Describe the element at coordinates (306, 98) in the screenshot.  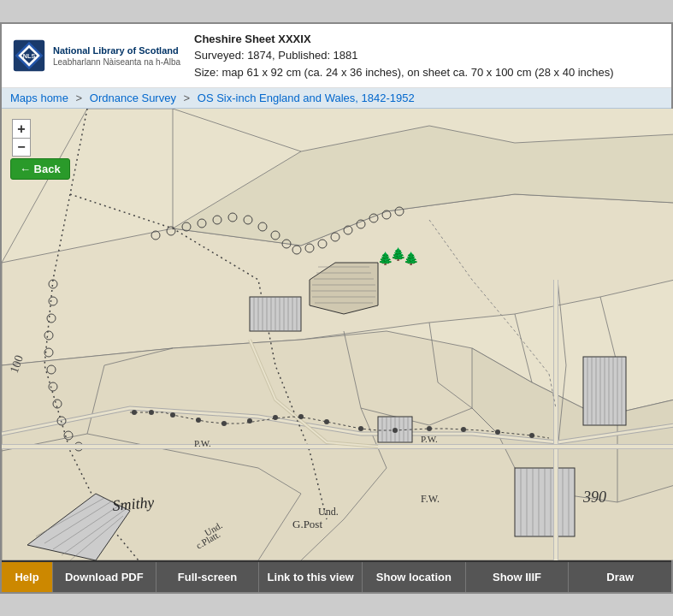
I see `breadcrumb-os-series: OS Six-inch England and Wales, 1842-1952` at that location.